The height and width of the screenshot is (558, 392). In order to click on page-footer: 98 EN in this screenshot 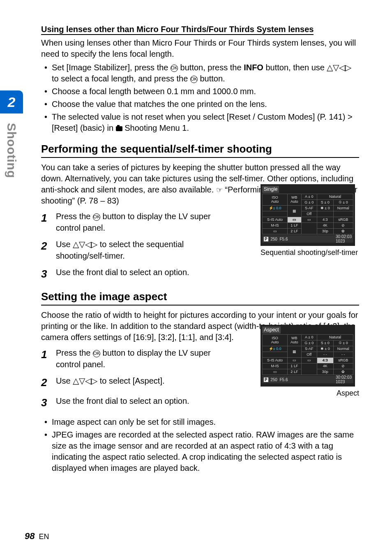, I will do `click(37, 536)`.